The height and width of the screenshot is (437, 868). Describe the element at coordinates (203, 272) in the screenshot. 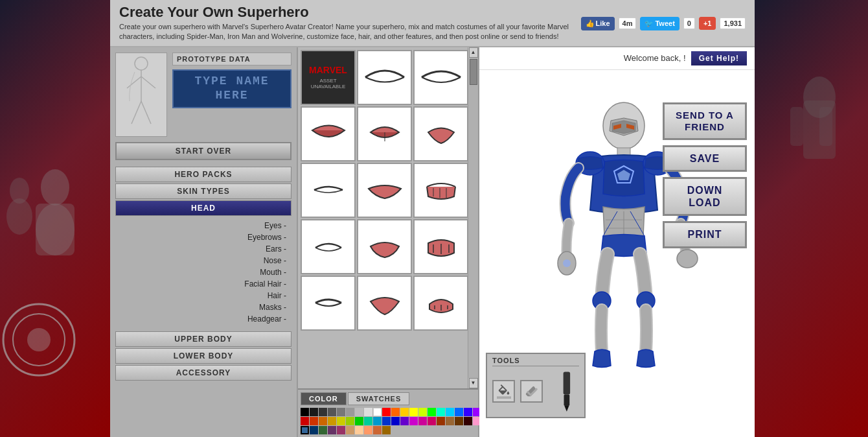

I see `head-submenu: Eyes - Eyebrows - Ears - Nose - Mouth - …` at that location.